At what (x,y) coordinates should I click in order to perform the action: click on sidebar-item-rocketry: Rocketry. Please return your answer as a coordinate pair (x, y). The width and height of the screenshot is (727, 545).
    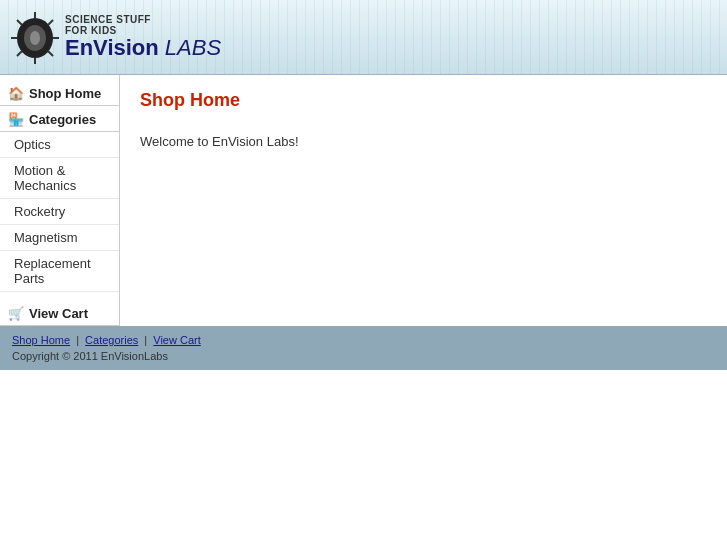
    Looking at the image, I should click on (60, 212).